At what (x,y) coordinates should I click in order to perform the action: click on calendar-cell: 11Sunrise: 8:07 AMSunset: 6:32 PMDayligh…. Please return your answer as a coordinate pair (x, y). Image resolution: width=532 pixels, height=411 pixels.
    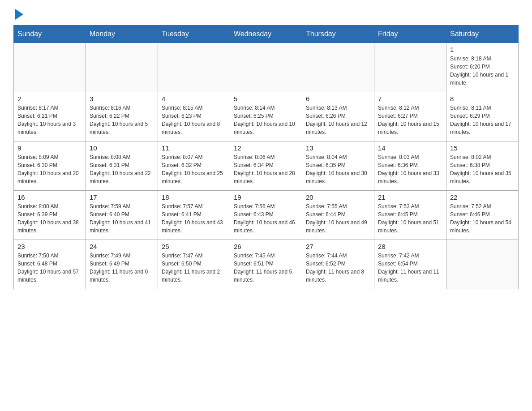
    Looking at the image, I should click on (194, 166).